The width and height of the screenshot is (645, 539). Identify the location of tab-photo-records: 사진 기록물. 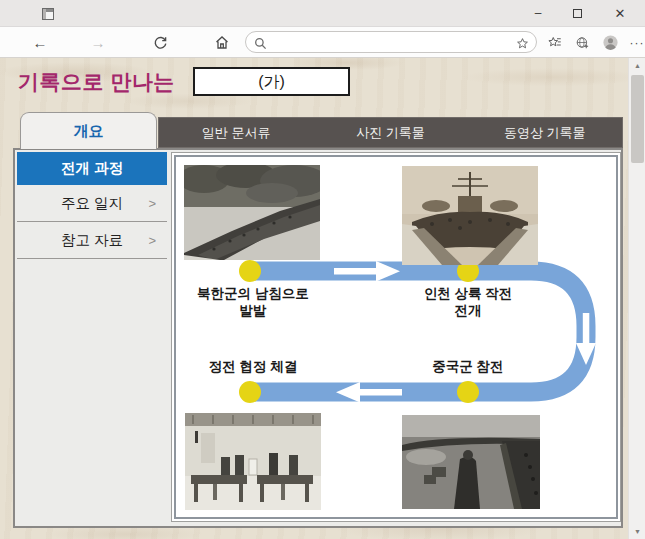
(390, 132).